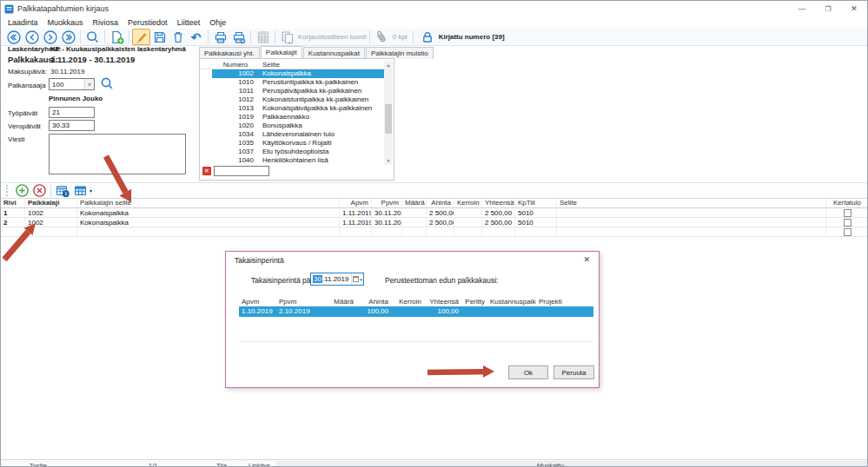 The height and width of the screenshot is (467, 868). Describe the element at coordinates (802, 9) in the screenshot. I see `minimize-button: —` at that location.